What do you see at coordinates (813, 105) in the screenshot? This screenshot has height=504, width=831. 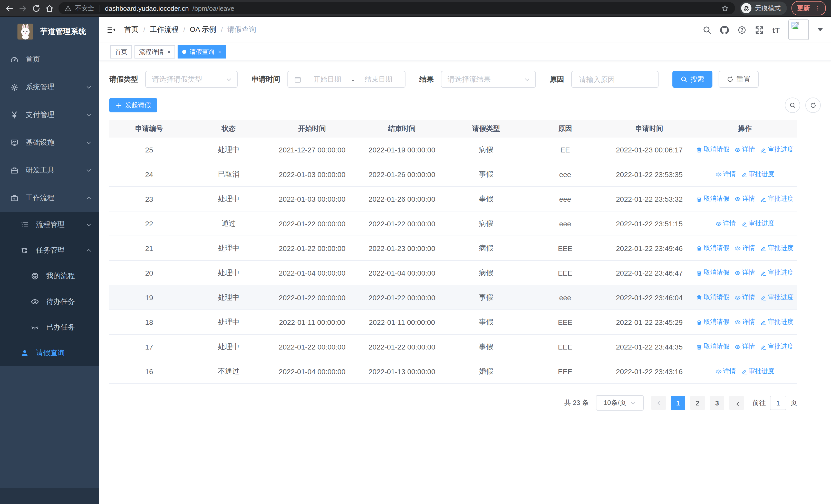 I see `refresh-table-button` at bounding box center [813, 105].